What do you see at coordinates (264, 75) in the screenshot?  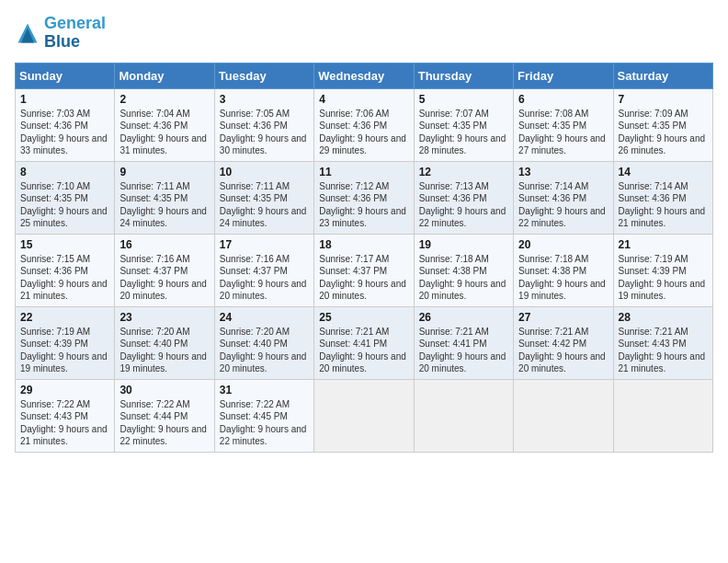 I see `weekday-header: Tuesday` at bounding box center [264, 75].